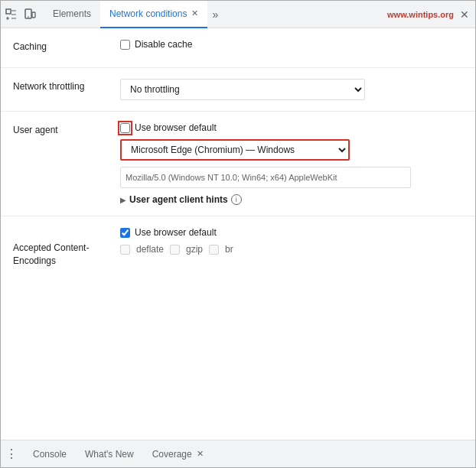 This screenshot has width=476, height=468. I want to click on encoding-options: deflate gzip br, so click(292, 249).